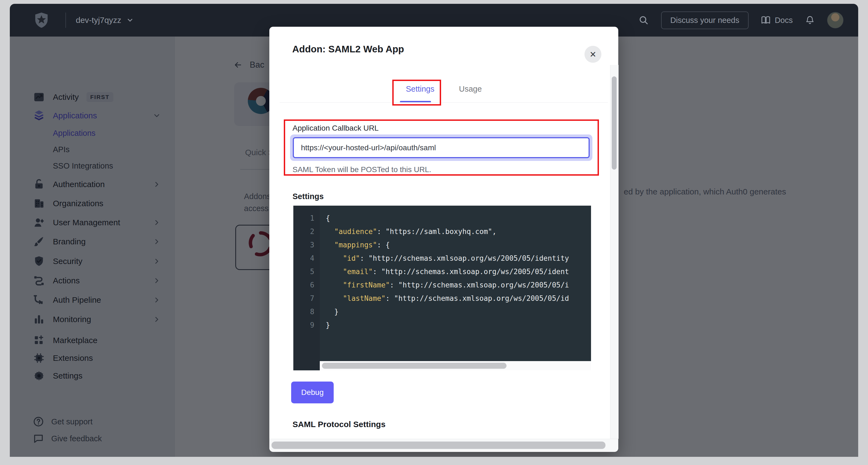  I want to click on tab-settings: Settings, so click(421, 93).